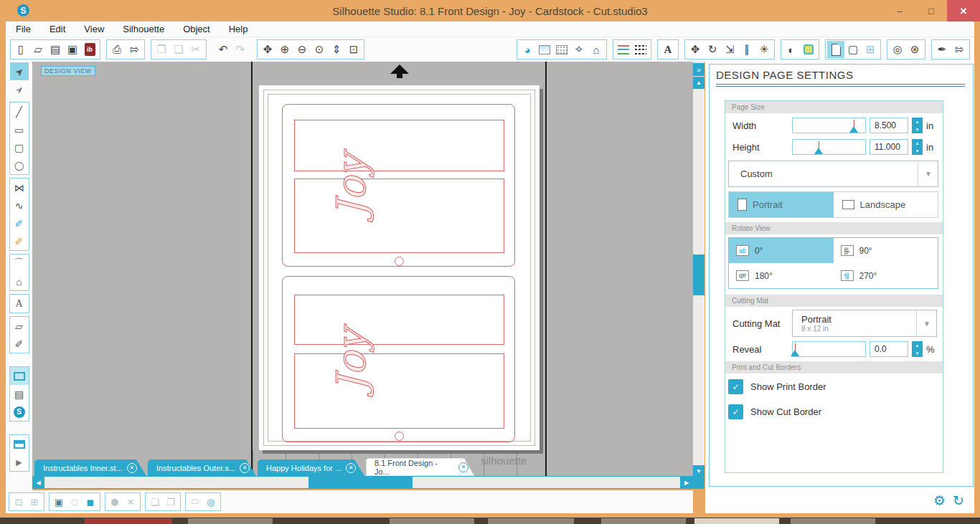 This screenshot has width=980, height=524. What do you see at coordinates (399, 185) in the screenshot?
I see `card-design-1: Joy` at bounding box center [399, 185].